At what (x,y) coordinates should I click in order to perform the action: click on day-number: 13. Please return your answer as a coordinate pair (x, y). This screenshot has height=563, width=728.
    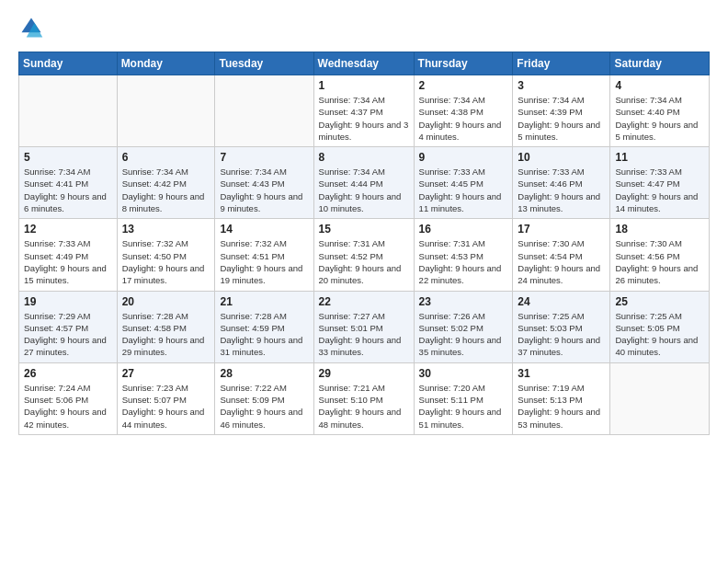
    Looking at the image, I should click on (166, 229).